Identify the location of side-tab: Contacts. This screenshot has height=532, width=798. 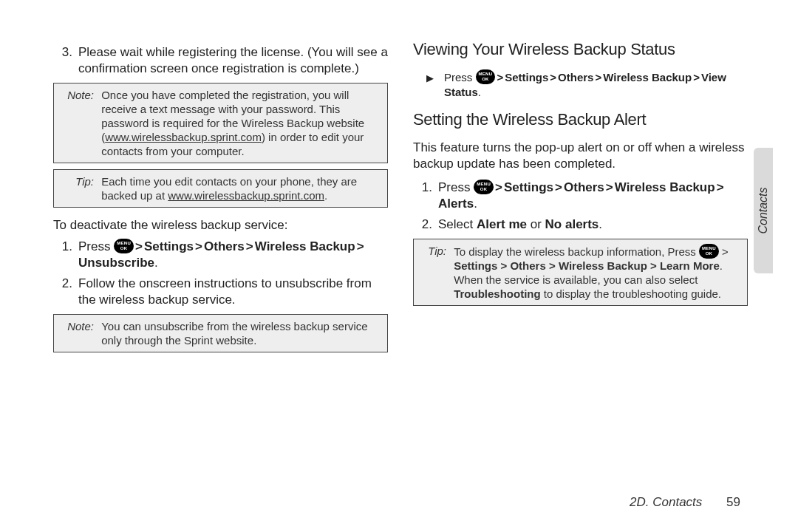
(763, 211).